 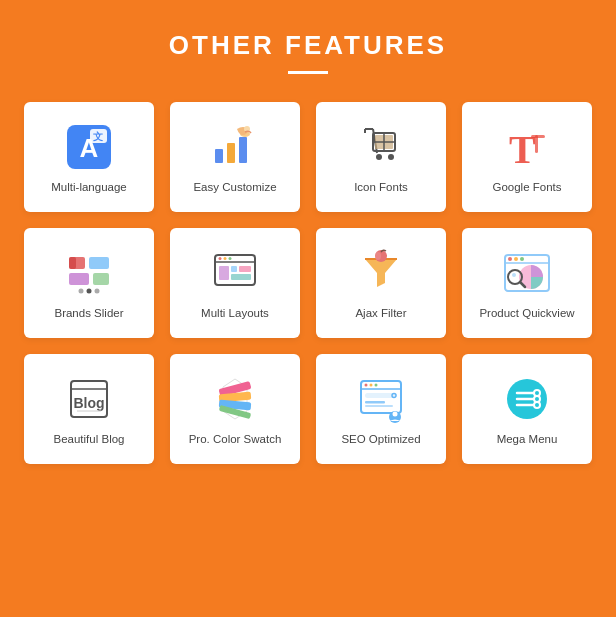 What do you see at coordinates (89, 273) in the screenshot?
I see `brands-slider-icon` at bounding box center [89, 273].